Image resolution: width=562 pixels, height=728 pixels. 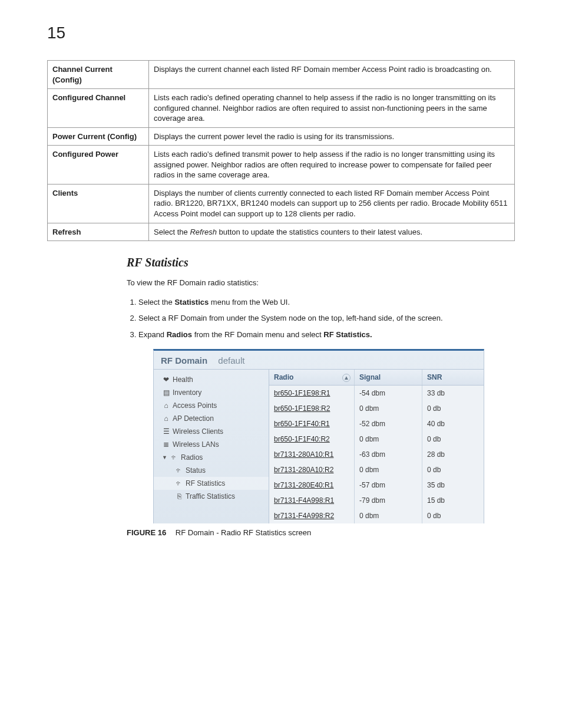 I want to click on screenshot-header: RF Domain default, so click(x=319, y=360).